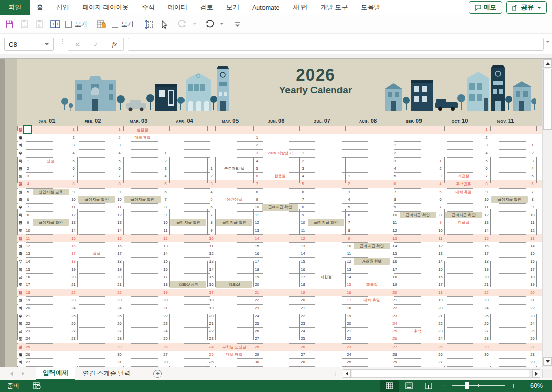  I want to click on enter-icon: ✓, so click(96, 45).